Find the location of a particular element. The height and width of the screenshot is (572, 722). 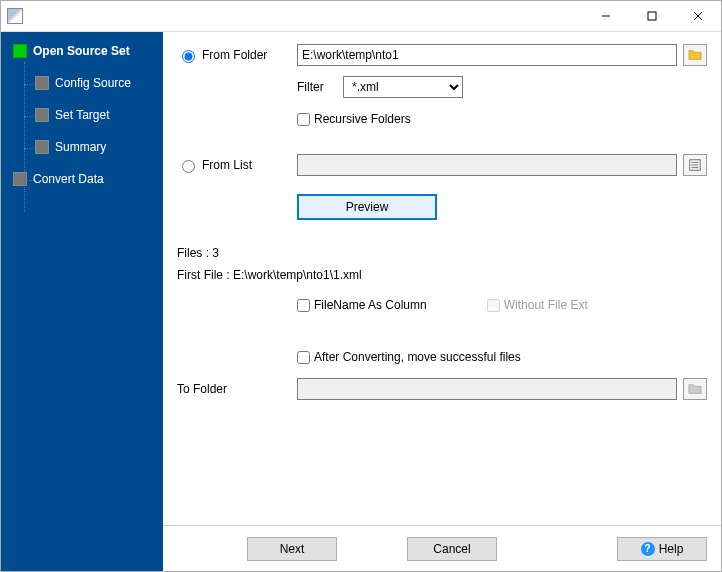

sidebar-item-label: Config Source is located at coordinates (93, 83).